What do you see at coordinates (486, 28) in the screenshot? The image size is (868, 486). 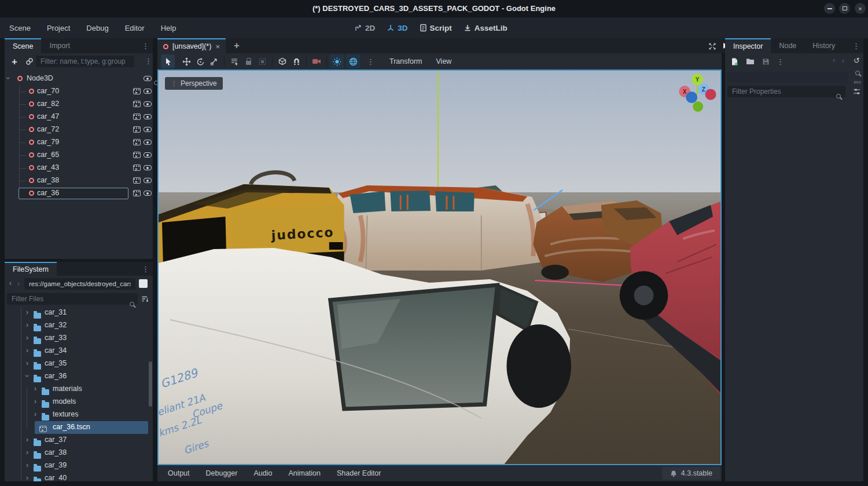 I see `workspace-assetlib: AssetLib` at bounding box center [486, 28].